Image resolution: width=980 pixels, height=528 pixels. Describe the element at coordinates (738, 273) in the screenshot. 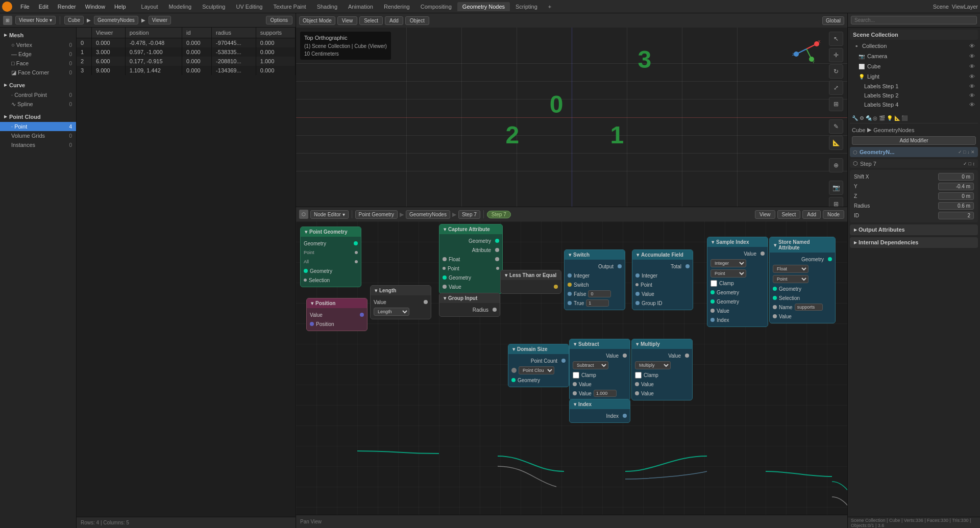

I see `node-row-si-point-drop: Point` at that location.